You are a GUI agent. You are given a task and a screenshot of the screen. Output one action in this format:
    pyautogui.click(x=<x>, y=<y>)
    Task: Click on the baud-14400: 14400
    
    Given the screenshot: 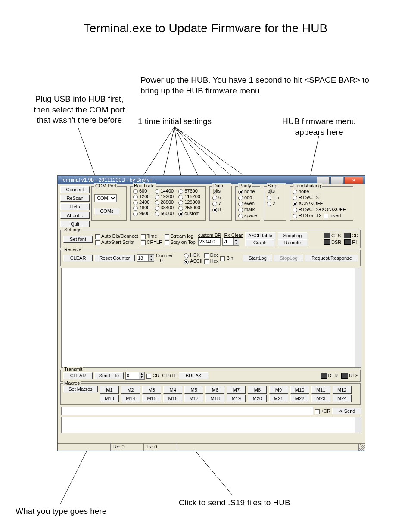 What is the action you would take?
    pyautogui.click(x=165, y=191)
    